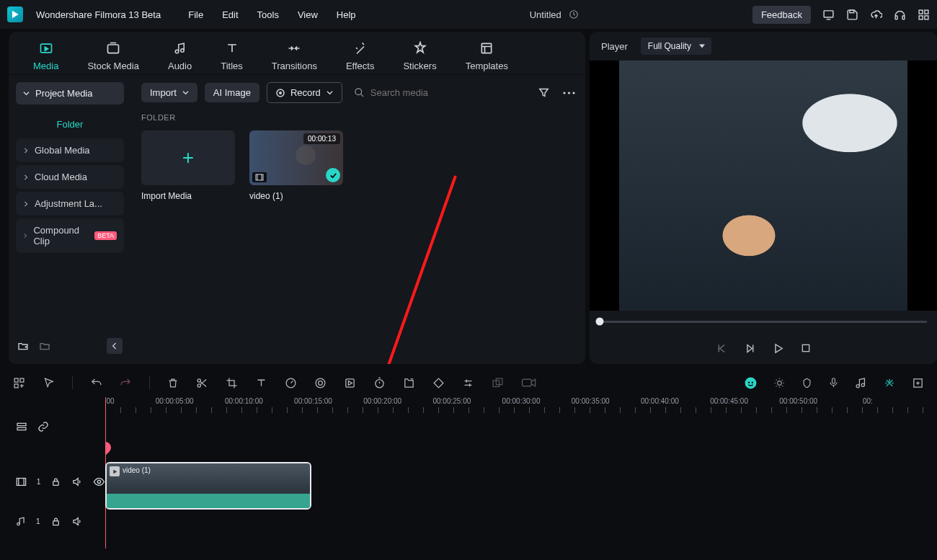 The width and height of the screenshot is (937, 560). I want to click on sun-icon, so click(780, 383).